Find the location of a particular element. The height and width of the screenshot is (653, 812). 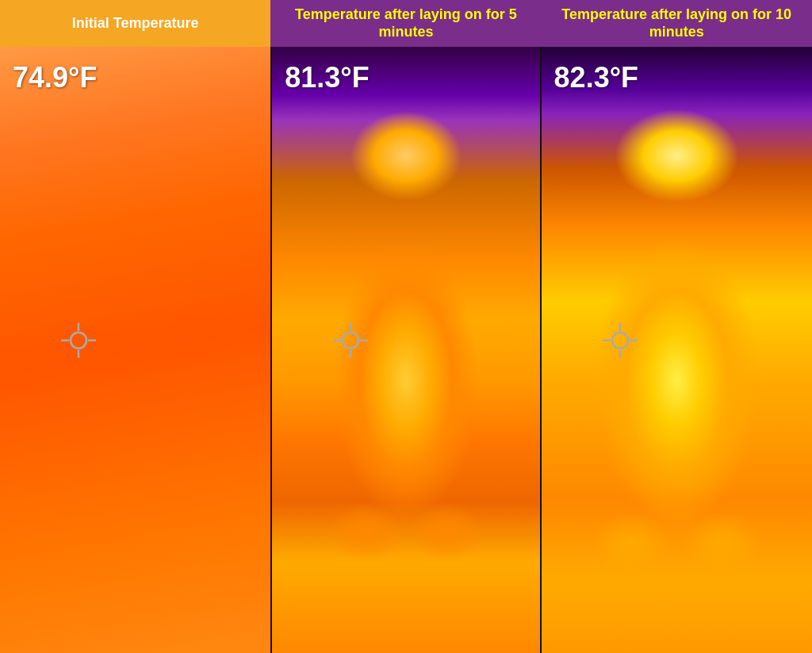

temp-initial: 74.9°F is located at coordinates (55, 78).